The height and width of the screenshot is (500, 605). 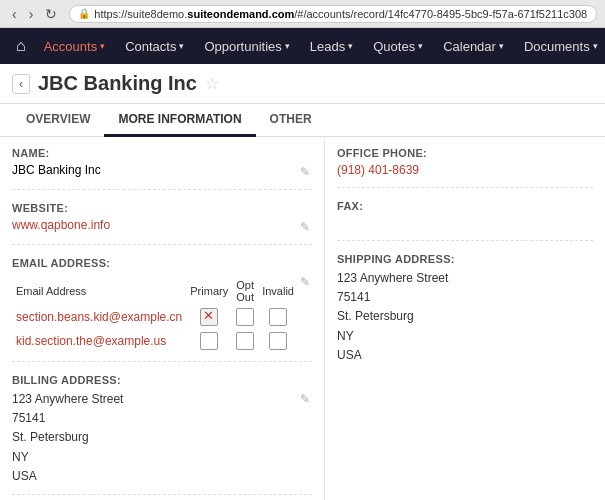 I want to click on favorite-icon: ☆, so click(x=212, y=84).